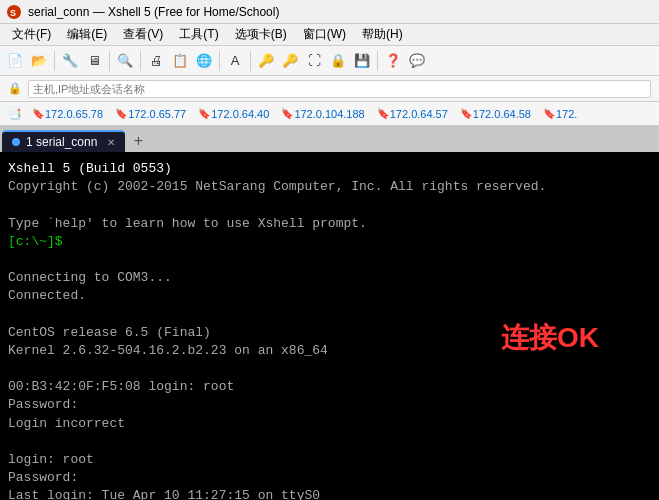  I want to click on bookmarks-icon: 📑, so click(15, 114).